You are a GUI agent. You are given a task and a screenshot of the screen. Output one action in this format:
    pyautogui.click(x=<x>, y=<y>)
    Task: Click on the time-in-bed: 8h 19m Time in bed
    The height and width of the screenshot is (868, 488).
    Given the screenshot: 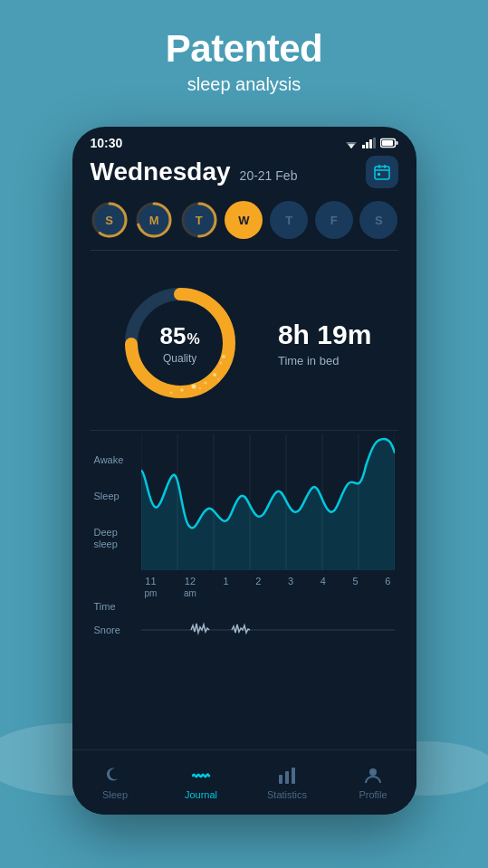 What is the action you would take?
    pyautogui.click(x=324, y=344)
    